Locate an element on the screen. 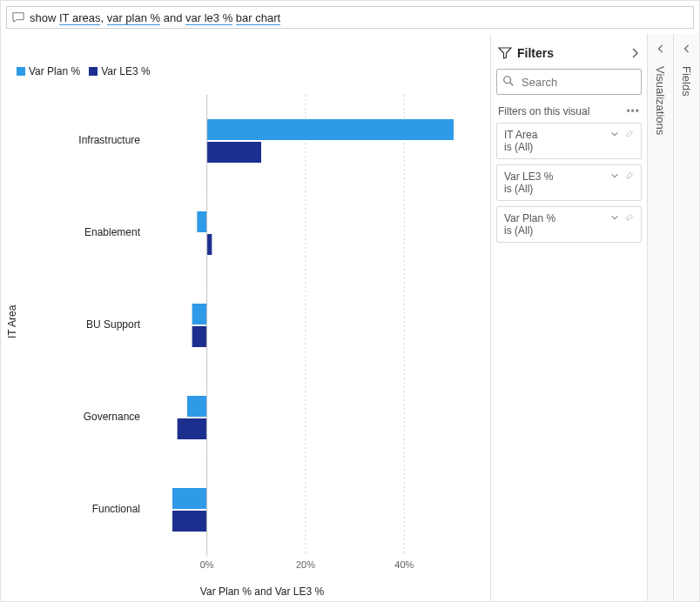  x-tick-label: 0% is located at coordinates (207, 565).